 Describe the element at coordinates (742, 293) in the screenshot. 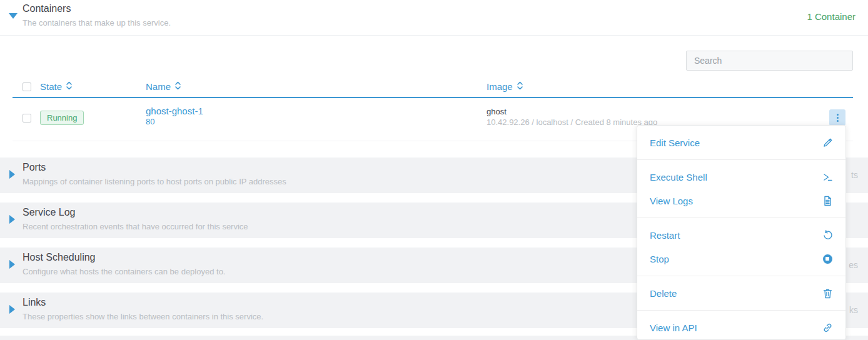

I see `menu-item-delete: Delete` at that location.